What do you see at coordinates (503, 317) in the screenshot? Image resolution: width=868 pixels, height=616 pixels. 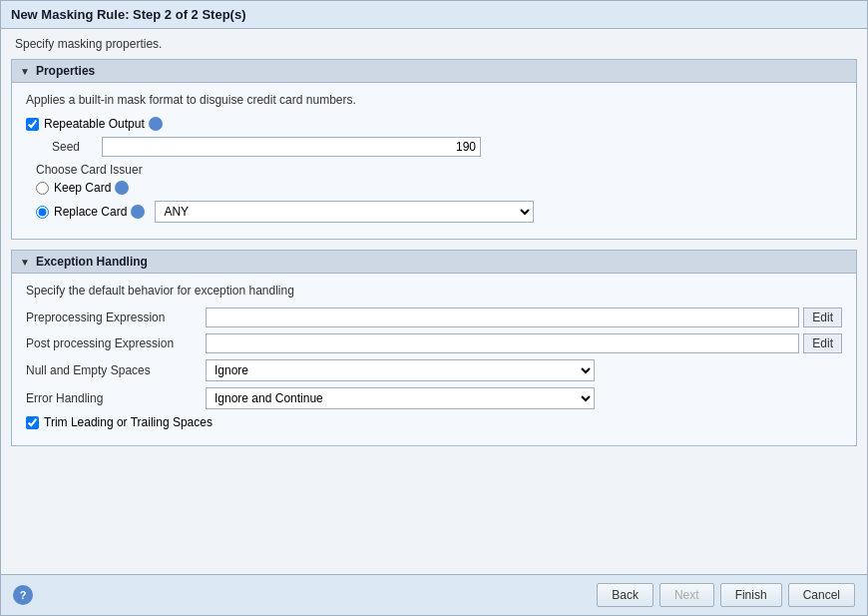 I see `preprocessing-expression-input` at bounding box center [503, 317].